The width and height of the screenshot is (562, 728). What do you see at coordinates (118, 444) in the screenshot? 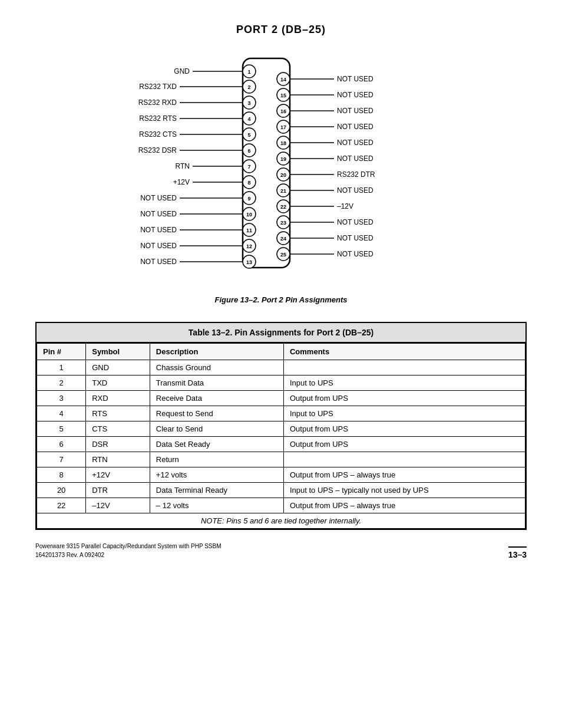
I see `cell-symbol: DSR` at bounding box center [118, 444].